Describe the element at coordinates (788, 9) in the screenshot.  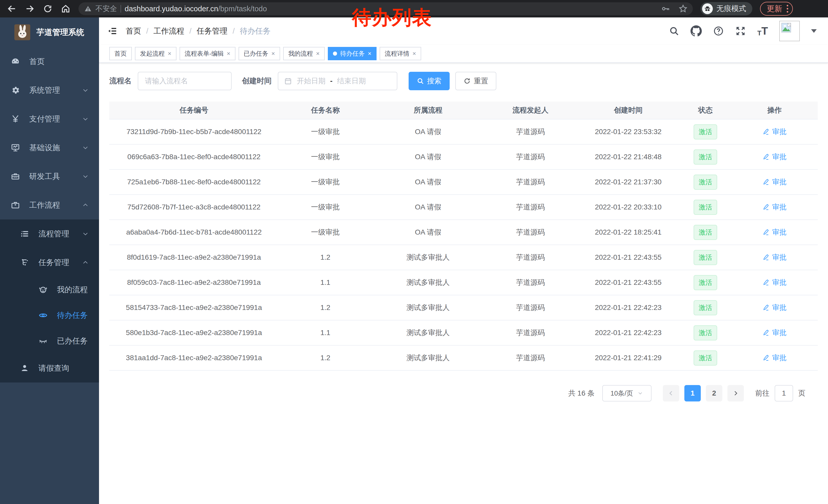
I see `browser-menu-icon` at that location.